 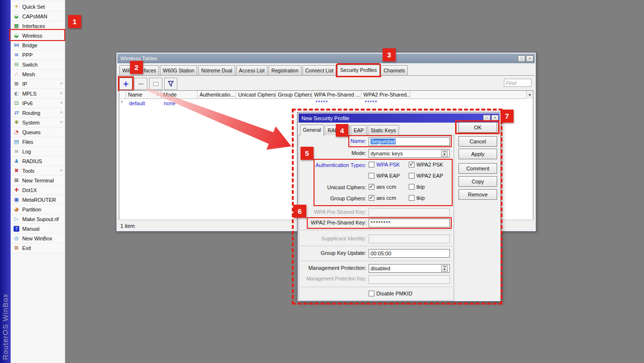 What do you see at coordinates (38, 123) in the screenshot?
I see `sidebar-item-system: ✱System▹` at bounding box center [38, 123].